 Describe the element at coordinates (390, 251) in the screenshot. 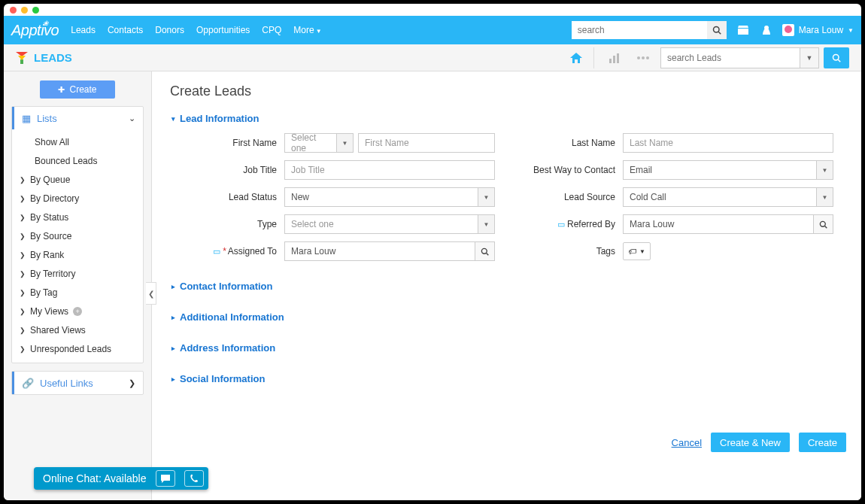

I see `assigned-to-lookup: Mara Louw` at that location.